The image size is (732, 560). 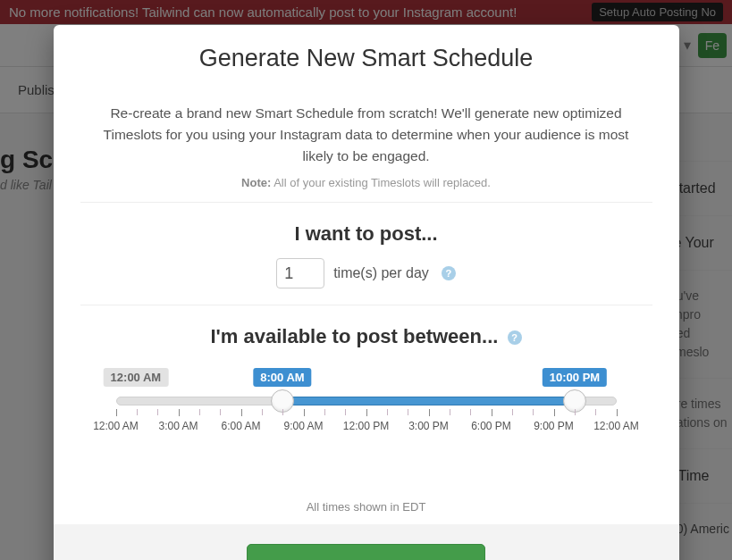 What do you see at coordinates (366, 135) in the screenshot?
I see `intro-text: Re-create a brand new Smart Schedule fro…` at bounding box center [366, 135].